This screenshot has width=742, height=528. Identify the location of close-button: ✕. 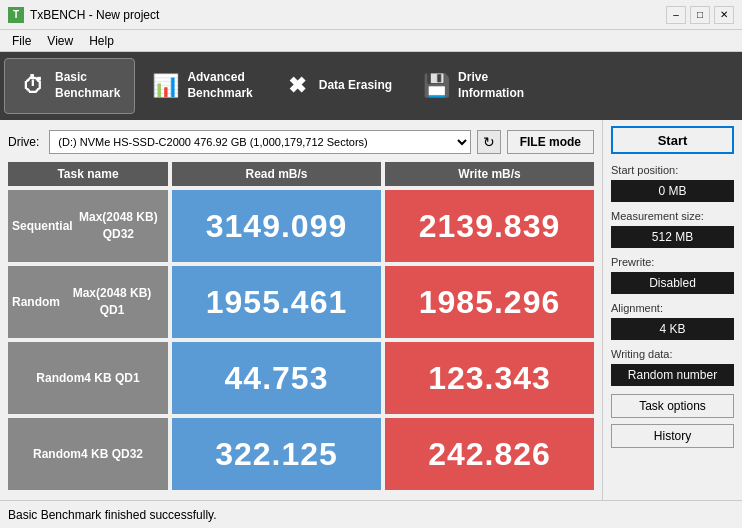
(724, 15).